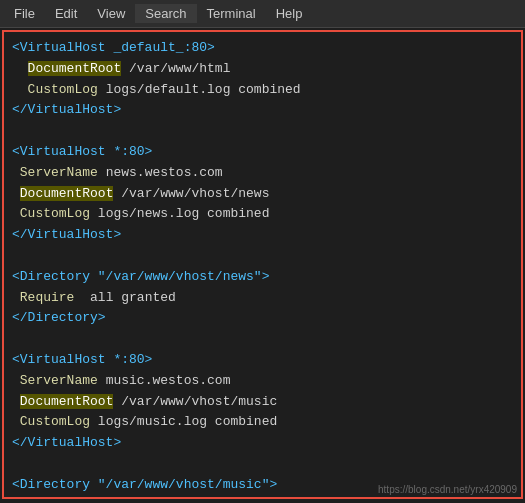  What do you see at coordinates (180, 214) in the screenshot?
I see `code-token: logs/news.log combined` at bounding box center [180, 214].